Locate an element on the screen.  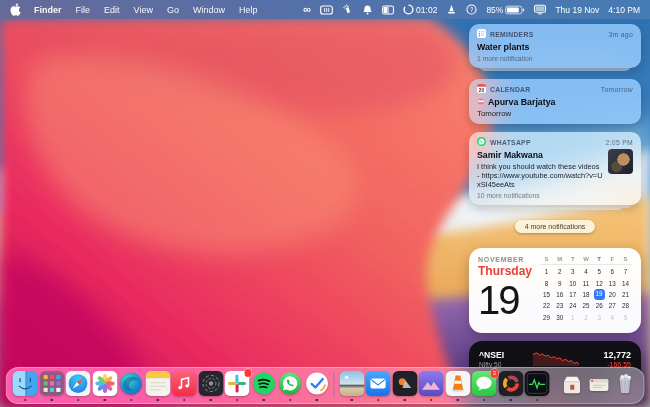
calendar-day-cell: 14 is located at coordinates (626, 284).